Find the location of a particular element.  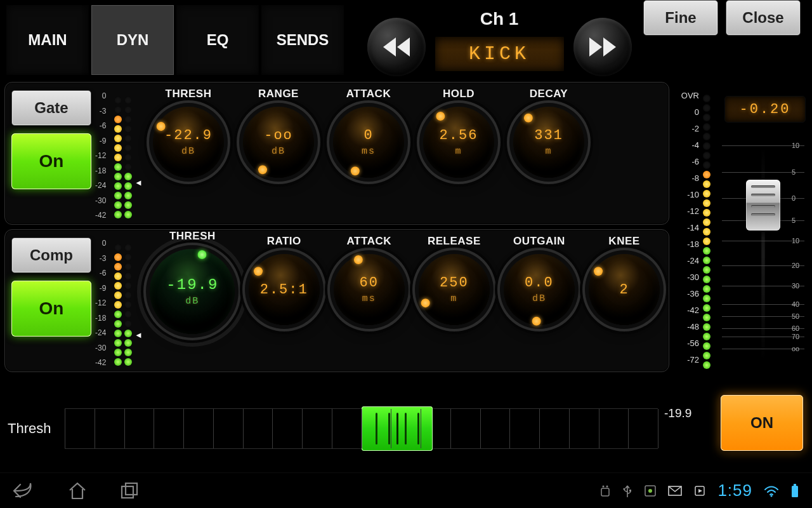

home-icon is located at coordinates (77, 491).